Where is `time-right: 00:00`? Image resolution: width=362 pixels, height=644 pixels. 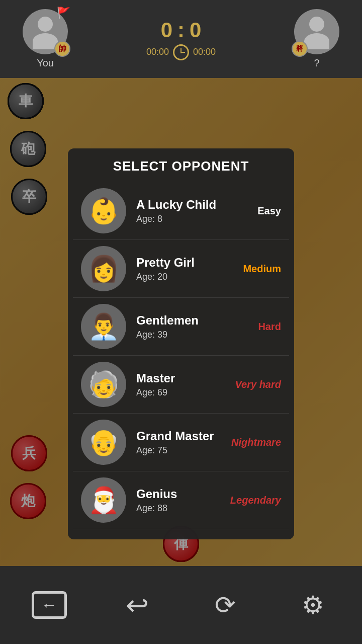 time-right: 00:00 is located at coordinates (204, 52).